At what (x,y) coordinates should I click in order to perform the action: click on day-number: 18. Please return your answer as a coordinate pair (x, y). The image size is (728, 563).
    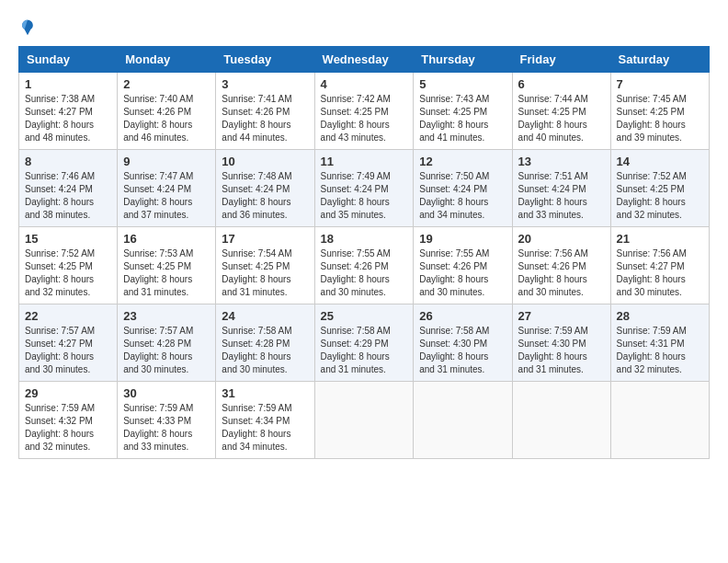
    Looking at the image, I should click on (364, 239).